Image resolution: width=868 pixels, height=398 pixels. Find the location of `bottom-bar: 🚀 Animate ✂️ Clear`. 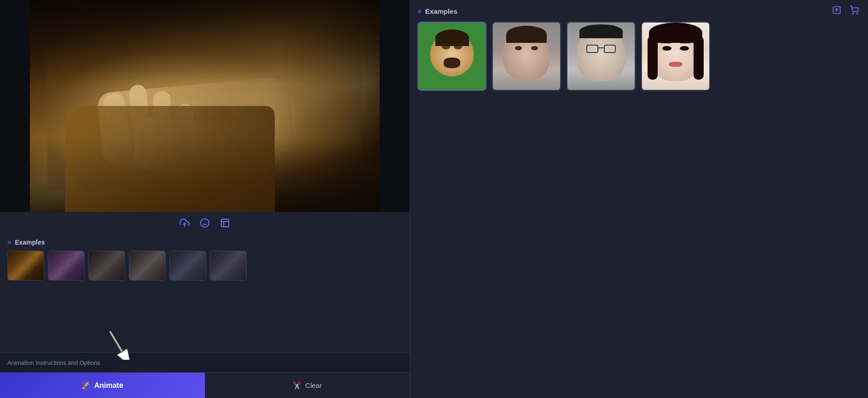

bottom-bar: 🚀 Animate ✂️ Clear is located at coordinates (205, 385).